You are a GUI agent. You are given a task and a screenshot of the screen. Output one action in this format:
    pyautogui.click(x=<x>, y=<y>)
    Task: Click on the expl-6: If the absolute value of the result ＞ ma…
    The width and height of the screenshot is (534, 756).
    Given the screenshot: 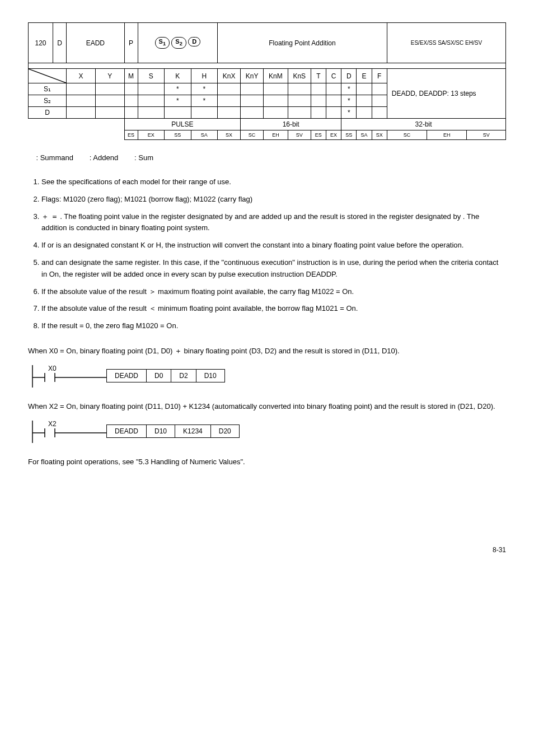 What is the action you would take?
    pyautogui.click(x=274, y=292)
    